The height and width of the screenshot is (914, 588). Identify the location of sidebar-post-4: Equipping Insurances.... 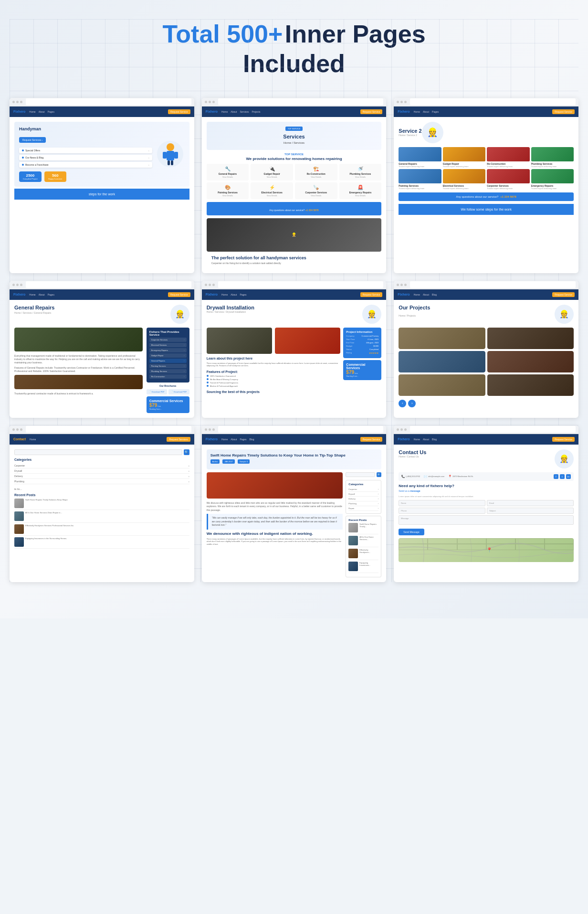
(364, 567).